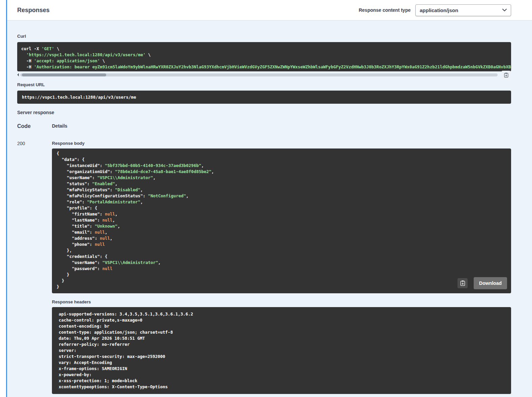 The image size is (532, 397). Describe the element at coordinates (264, 67) in the screenshot. I see `code-line: -H 'Authorization: bearer eyZm91cm5laWdo…` at that location.